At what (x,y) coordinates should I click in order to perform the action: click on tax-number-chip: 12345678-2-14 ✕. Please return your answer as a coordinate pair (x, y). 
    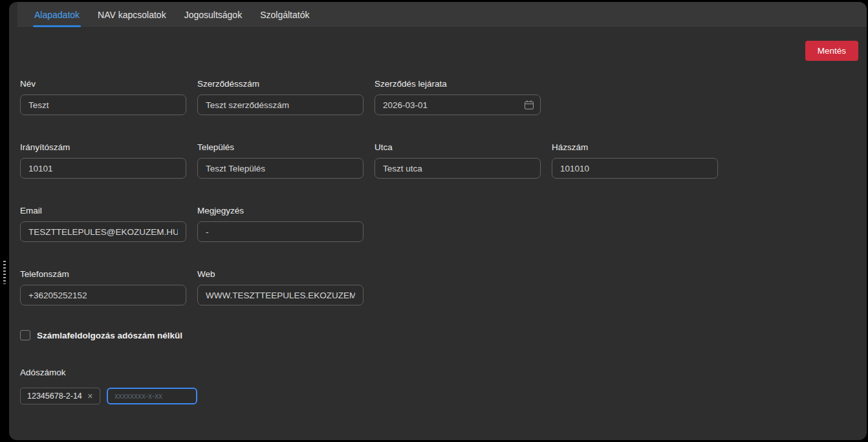
    Looking at the image, I should click on (60, 396).